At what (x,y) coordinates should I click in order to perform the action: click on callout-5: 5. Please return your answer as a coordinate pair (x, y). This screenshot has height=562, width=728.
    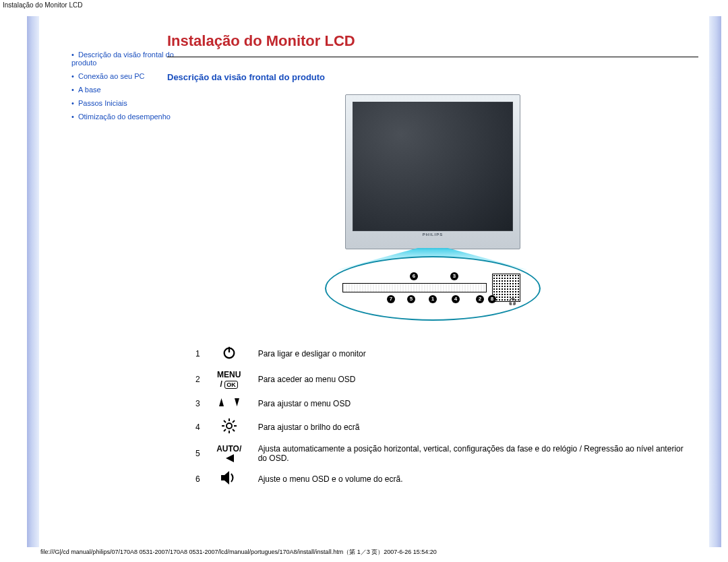
    Looking at the image, I should click on (411, 299).